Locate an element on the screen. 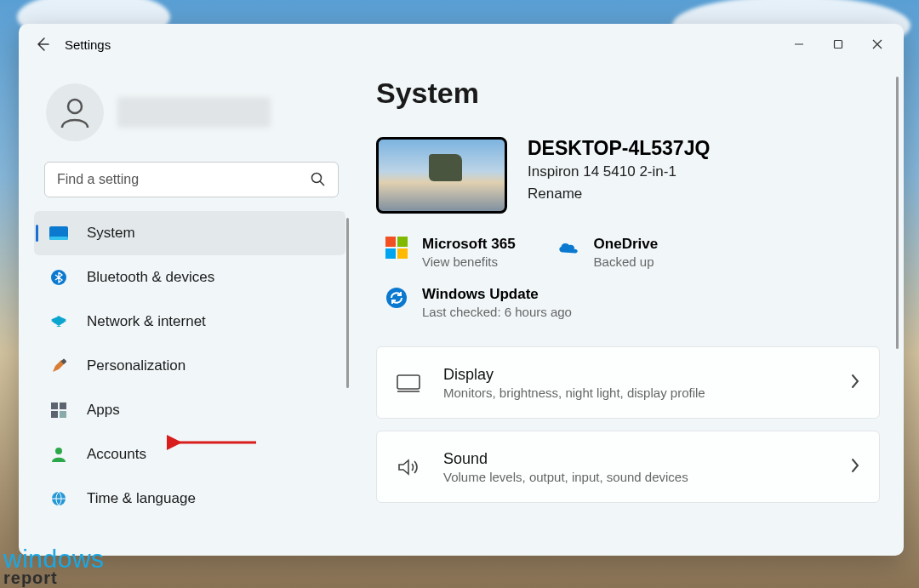 The image size is (919, 588). windows-update-icon is located at coordinates (397, 298).